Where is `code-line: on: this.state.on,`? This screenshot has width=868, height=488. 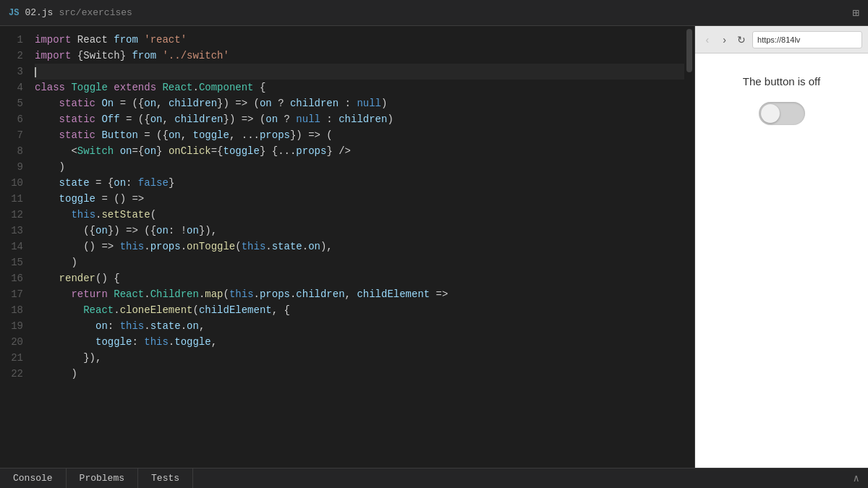
code-line: on: this.state.on, is located at coordinates (359, 326).